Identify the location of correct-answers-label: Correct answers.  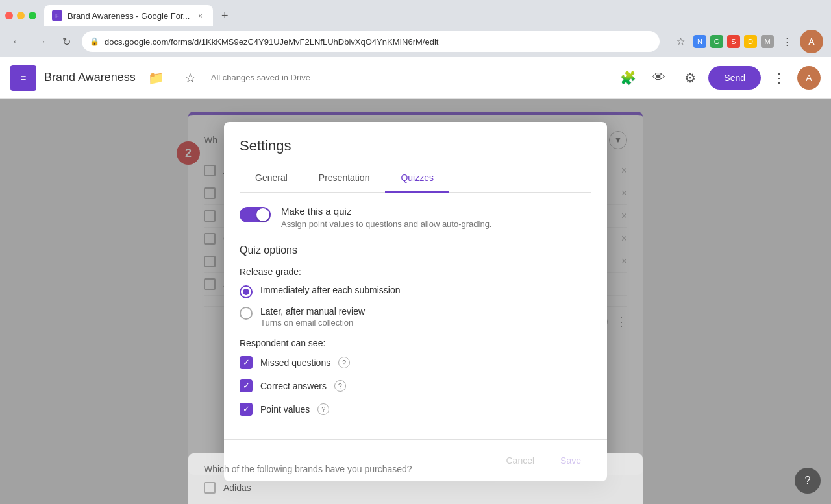
(293, 386).